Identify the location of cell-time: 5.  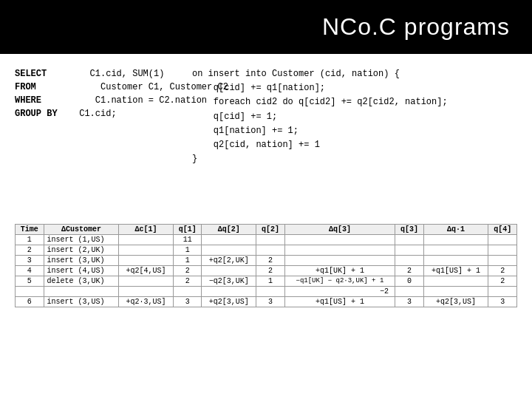
(30, 282).